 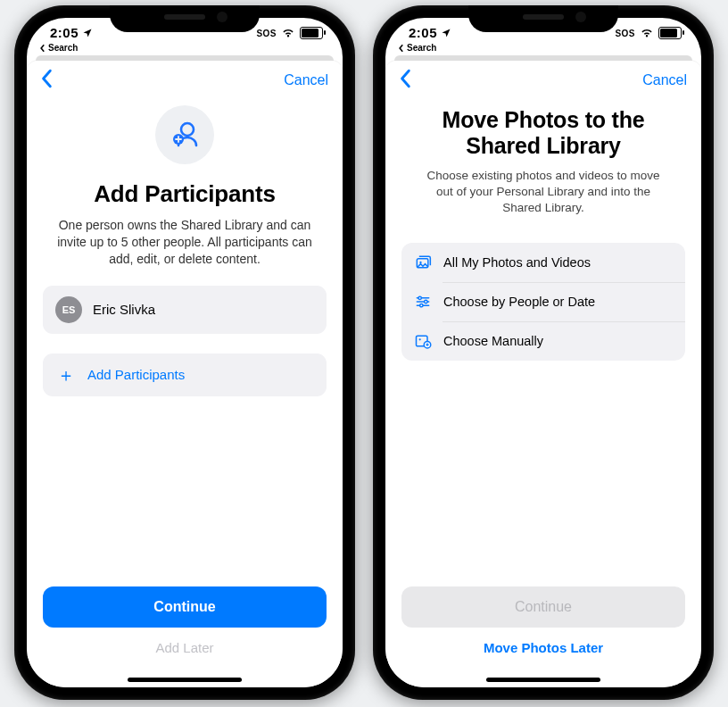 I want to click on move-later-button: Move Photos Later, so click(x=543, y=648).